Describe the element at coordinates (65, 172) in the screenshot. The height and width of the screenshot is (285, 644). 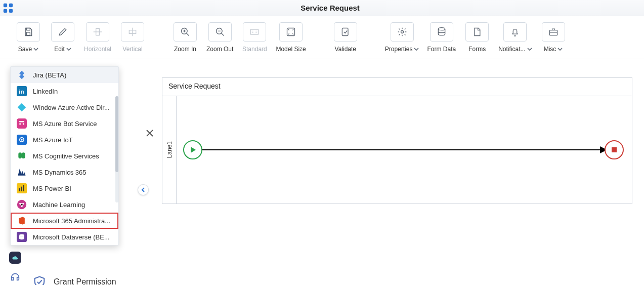
I see `dropdown-item: MS Dynamics 365` at that location.